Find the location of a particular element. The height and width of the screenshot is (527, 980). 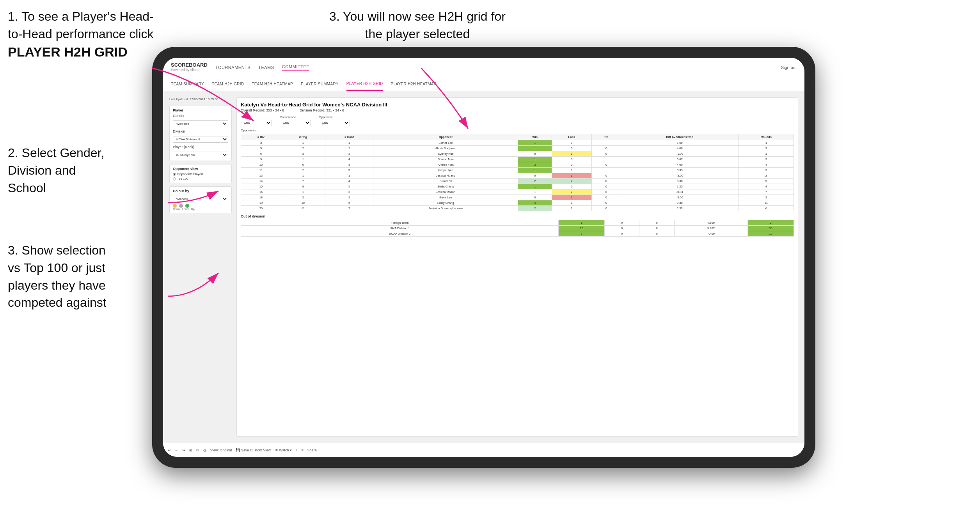

cell-diff: 3.33 is located at coordinates (680, 170).